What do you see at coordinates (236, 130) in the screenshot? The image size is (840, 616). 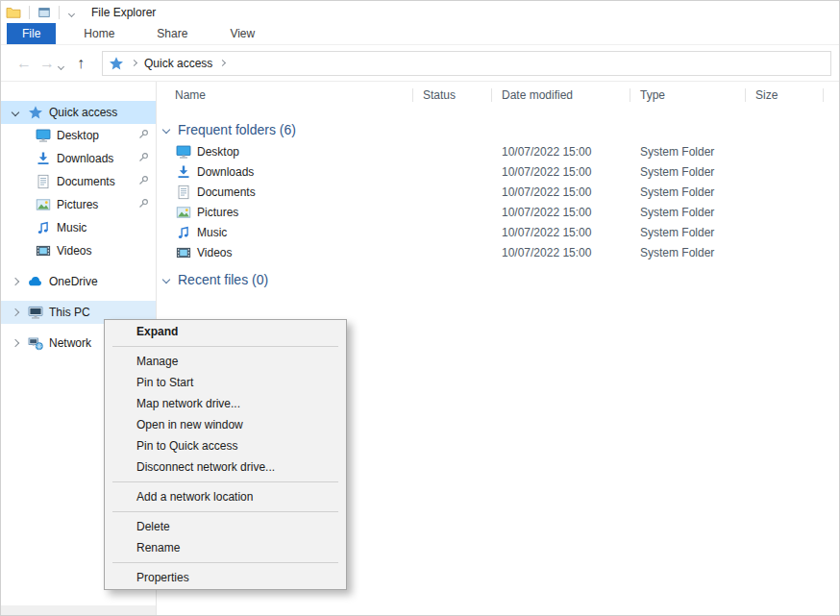 I see `group-header-label: Frequent folders (6)` at bounding box center [236, 130].